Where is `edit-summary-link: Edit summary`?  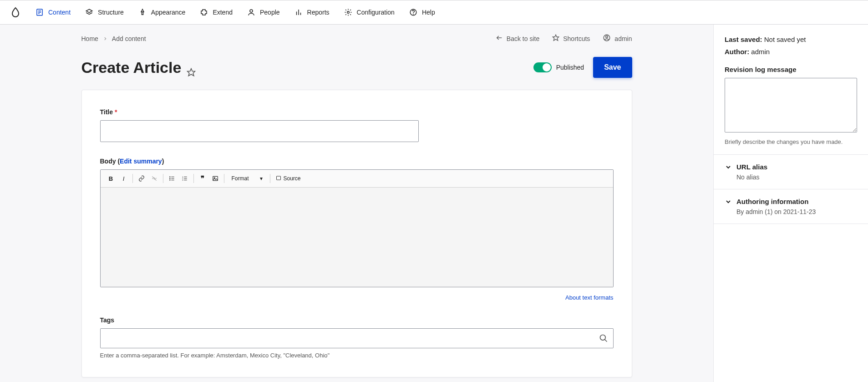
edit-summary-link: Edit summary is located at coordinates (141, 161).